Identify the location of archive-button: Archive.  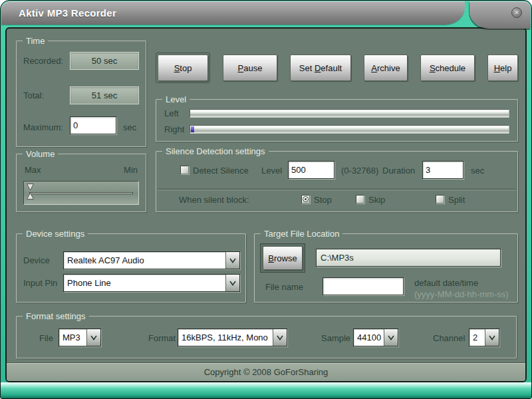
(386, 68).